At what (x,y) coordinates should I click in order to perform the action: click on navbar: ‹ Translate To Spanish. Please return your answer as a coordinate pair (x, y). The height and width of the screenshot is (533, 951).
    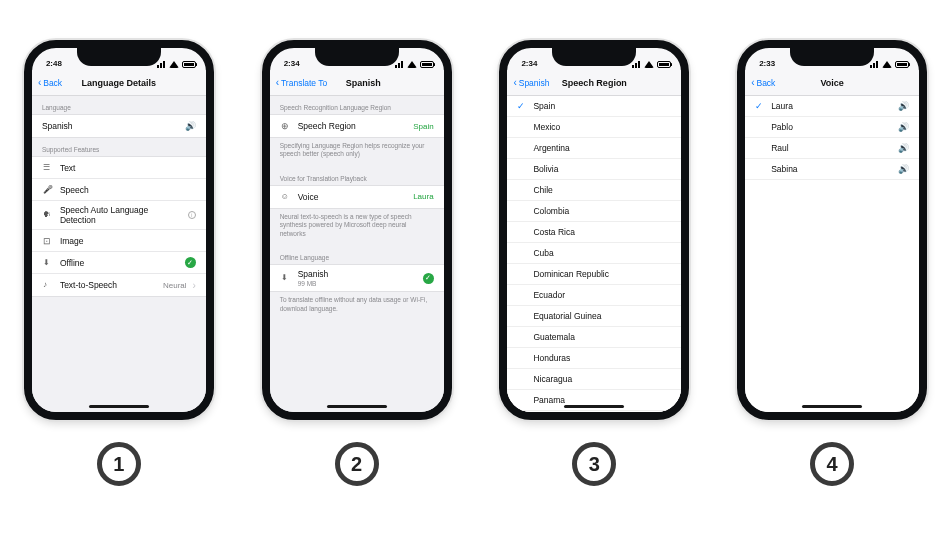
    Looking at the image, I should click on (357, 83).